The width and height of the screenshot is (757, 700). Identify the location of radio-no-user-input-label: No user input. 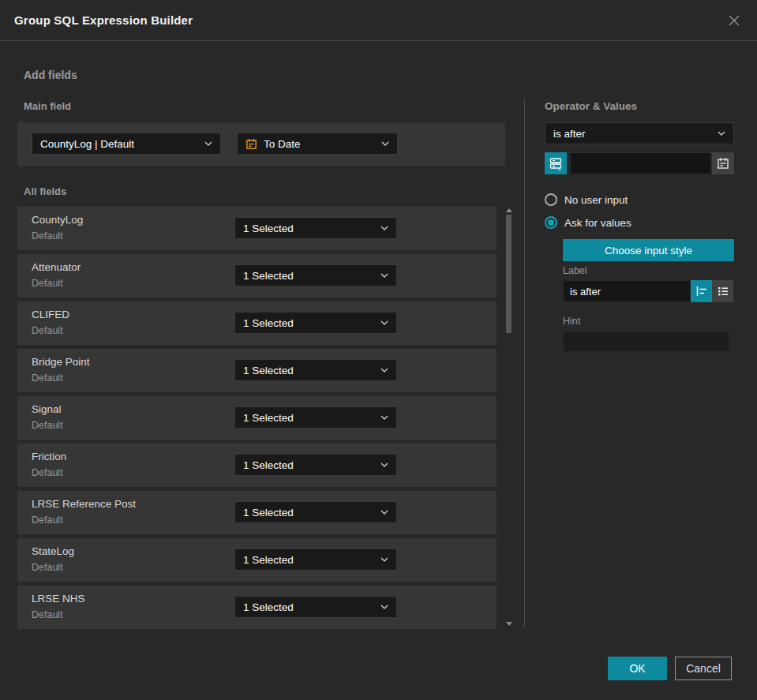
(596, 200).